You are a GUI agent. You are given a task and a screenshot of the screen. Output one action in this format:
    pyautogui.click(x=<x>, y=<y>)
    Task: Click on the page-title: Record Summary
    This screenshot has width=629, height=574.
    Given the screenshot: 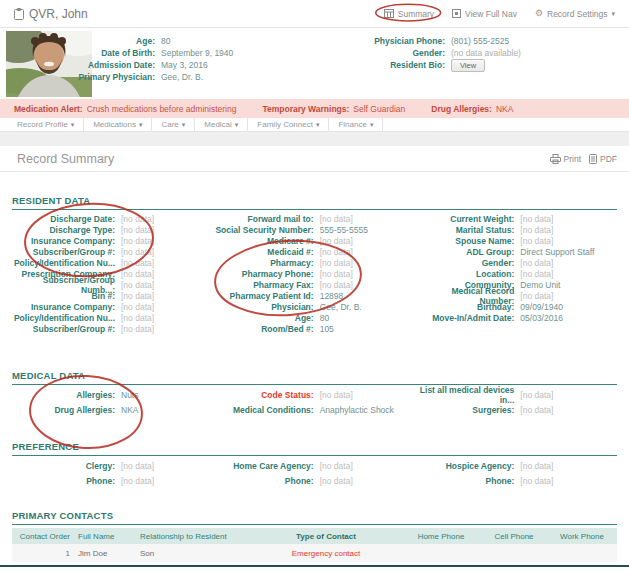 What is the action you would take?
    pyautogui.click(x=66, y=159)
    